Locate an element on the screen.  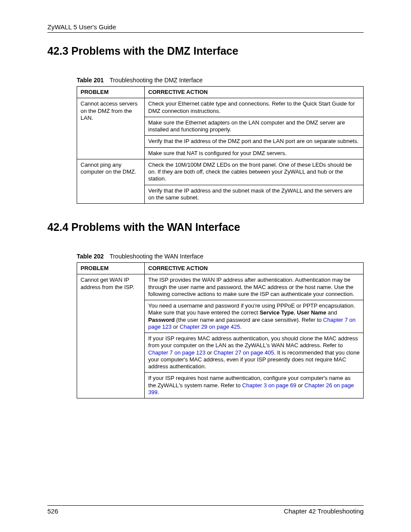
cell-problem: Cannot access servers on the DMZ from th… is located at coordinates (111, 129).